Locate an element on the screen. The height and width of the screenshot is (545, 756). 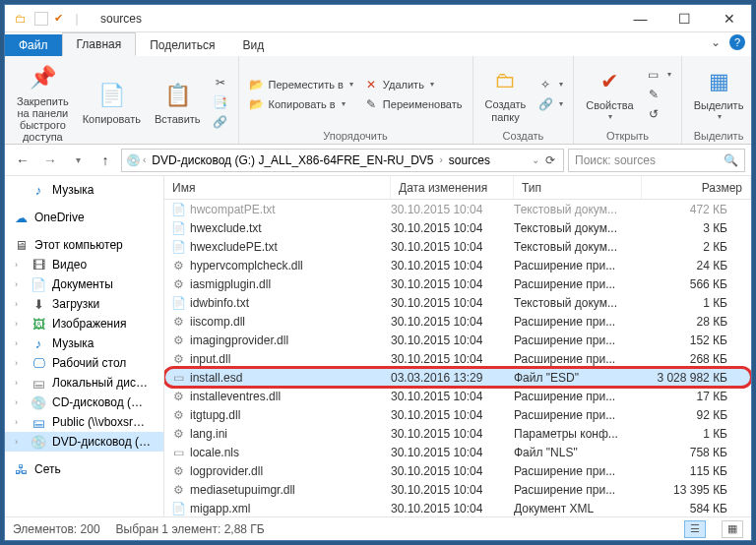
view-details-button: ☰ is located at coordinates (695, 529).